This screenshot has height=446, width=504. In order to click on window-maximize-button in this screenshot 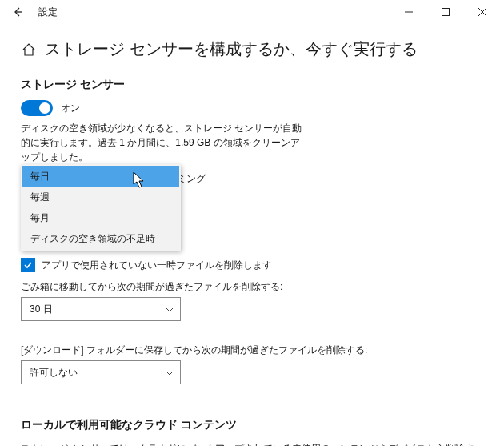, I will do `click(446, 12)`.